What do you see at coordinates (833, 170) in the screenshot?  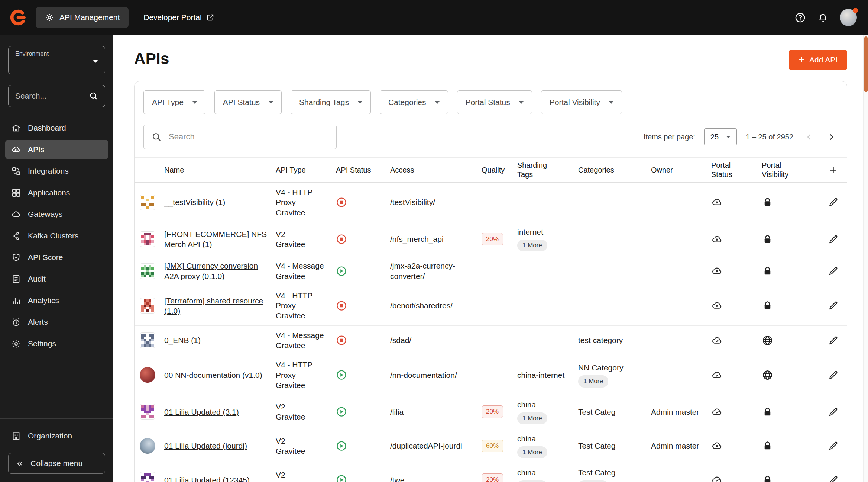 I see `plus-icon` at bounding box center [833, 170].